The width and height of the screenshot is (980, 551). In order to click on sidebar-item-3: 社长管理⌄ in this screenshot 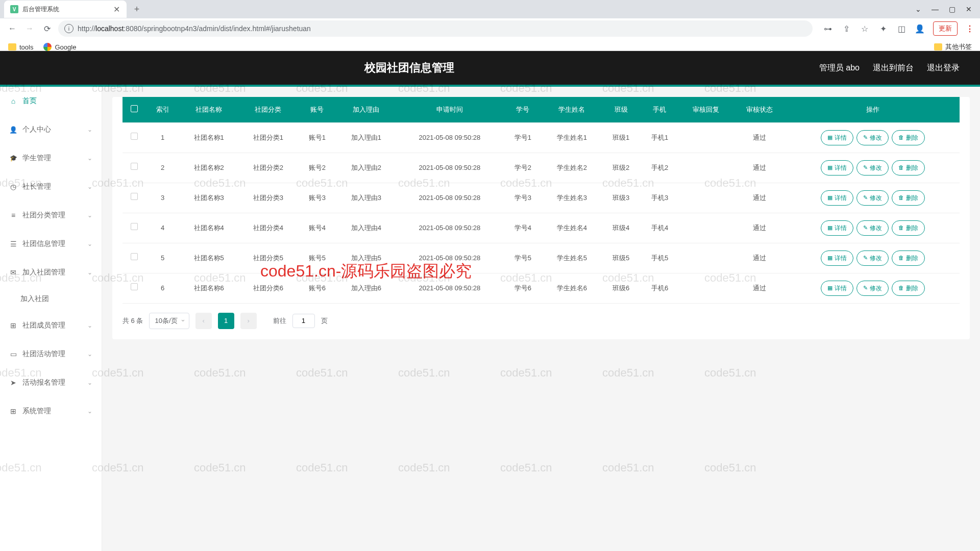, I will do `click(51, 187)`.